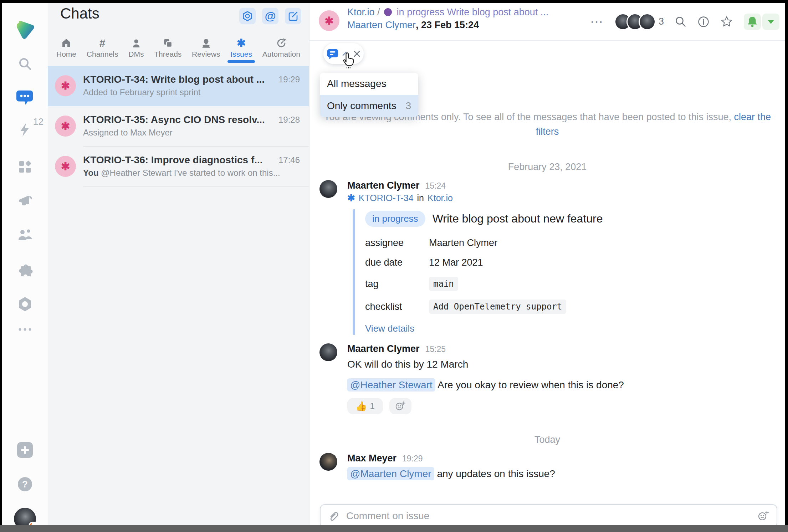  What do you see at coordinates (386, 198) in the screenshot?
I see `issue-key-link: KTORIO-T-34` at bounding box center [386, 198].